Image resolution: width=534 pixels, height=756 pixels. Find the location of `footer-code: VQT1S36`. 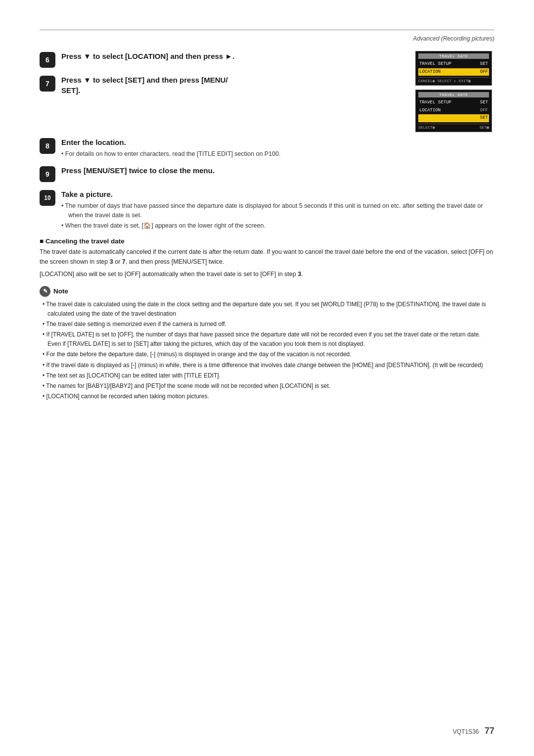

footer-code: VQT1S36 is located at coordinates (466, 732).